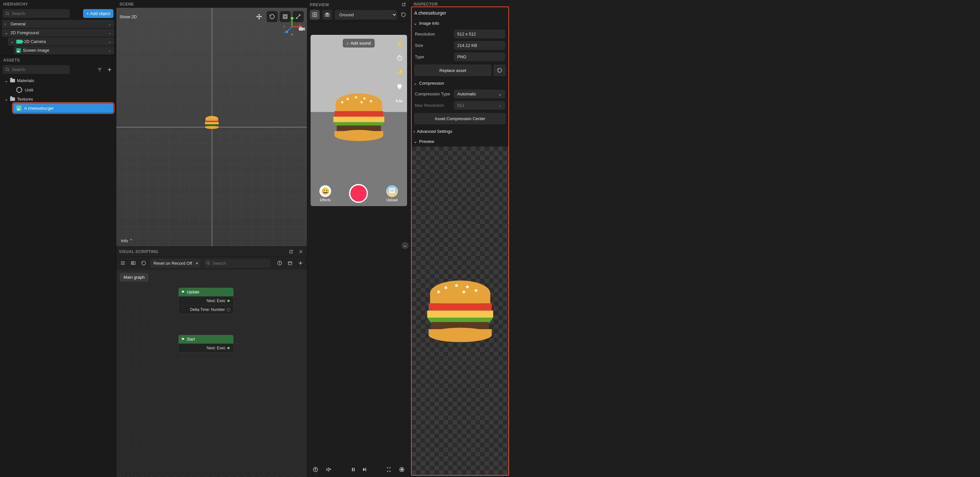 The width and height of the screenshot is (980, 477). I want to click on asset-folder-label: Textures, so click(25, 99).